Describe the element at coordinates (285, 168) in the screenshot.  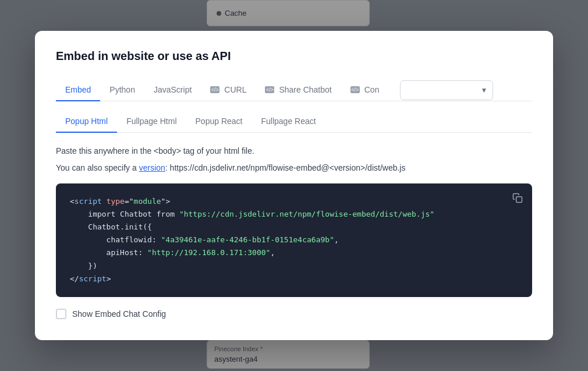
I see `description-2-suffix: : https://cdn.jsdelivr.net/npm/flowise-e…` at that location.